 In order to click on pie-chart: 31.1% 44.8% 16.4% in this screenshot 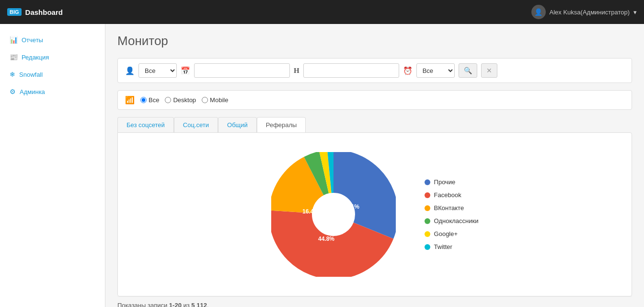, I will do `click(334, 214)`.